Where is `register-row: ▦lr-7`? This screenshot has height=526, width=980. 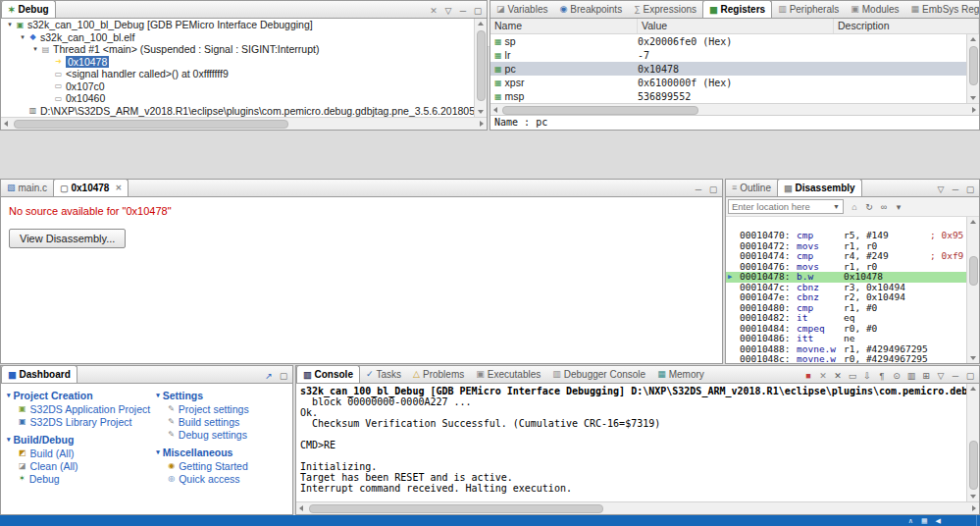 register-row: ▦lr-7 is located at coordinates (735, 55).